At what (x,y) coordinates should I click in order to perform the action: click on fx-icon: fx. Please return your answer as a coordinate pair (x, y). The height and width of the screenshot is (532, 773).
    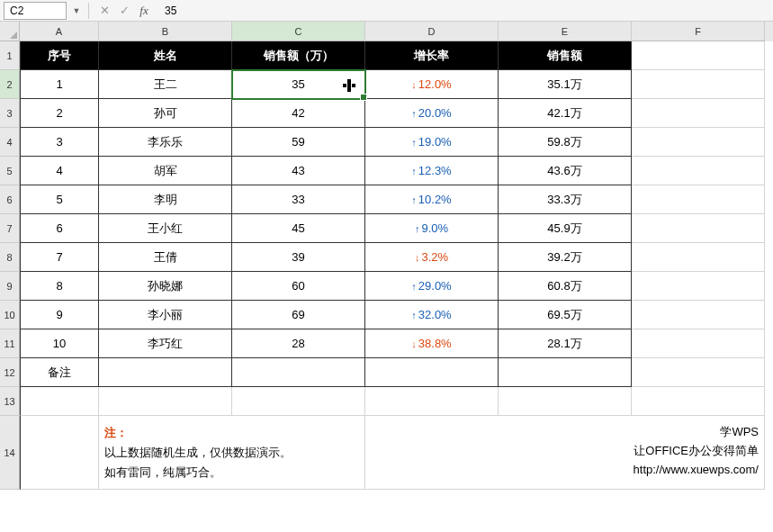
    Looking at the image, I should click on (144, 11).